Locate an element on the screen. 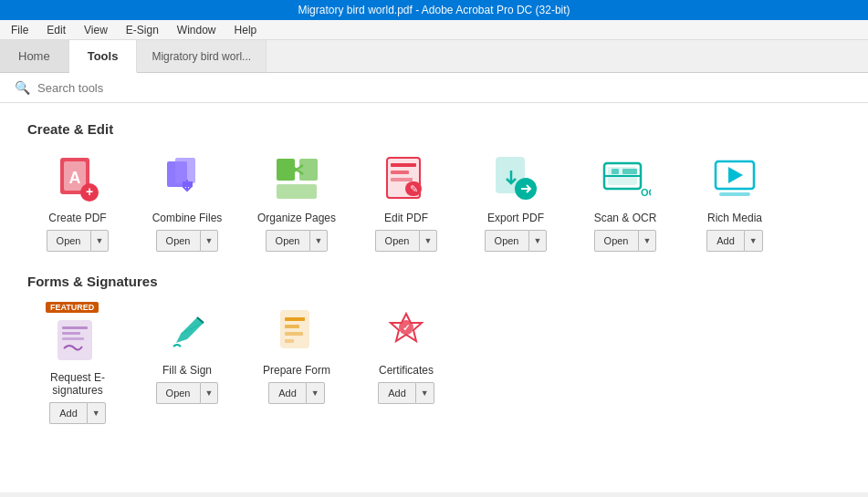 This screenshot has width=868, height=497. create-pdf-open-btn: Open is located at coordinates (68, 241).